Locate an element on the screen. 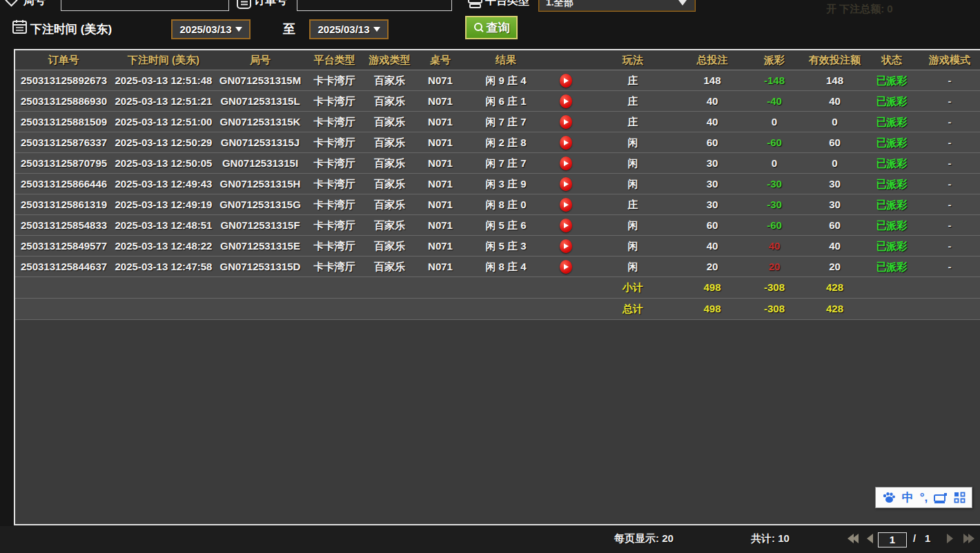 Image resolution: width=980 pixels, height=553 pixels. keyboard-icon is located at coordinates (941, 498).